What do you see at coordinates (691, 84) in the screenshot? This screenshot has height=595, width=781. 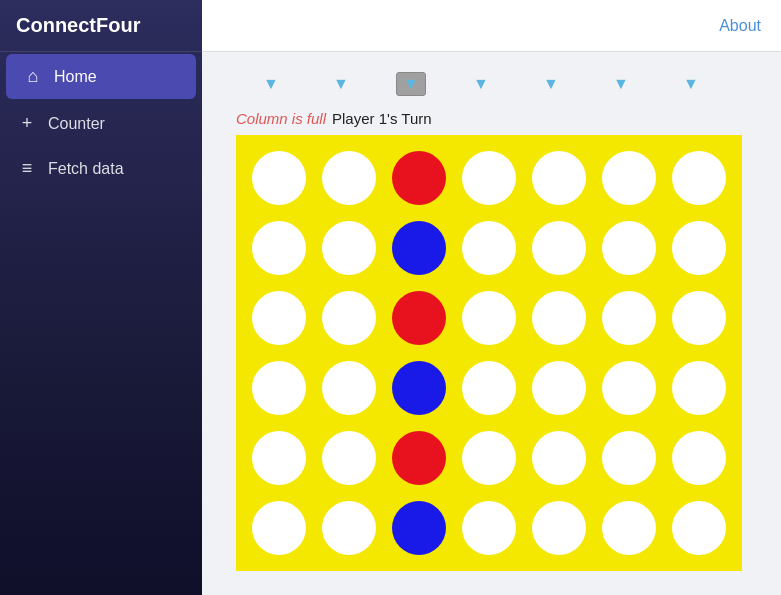 I see `column-arrow-6: ▼` at bounding box center [691, 84].